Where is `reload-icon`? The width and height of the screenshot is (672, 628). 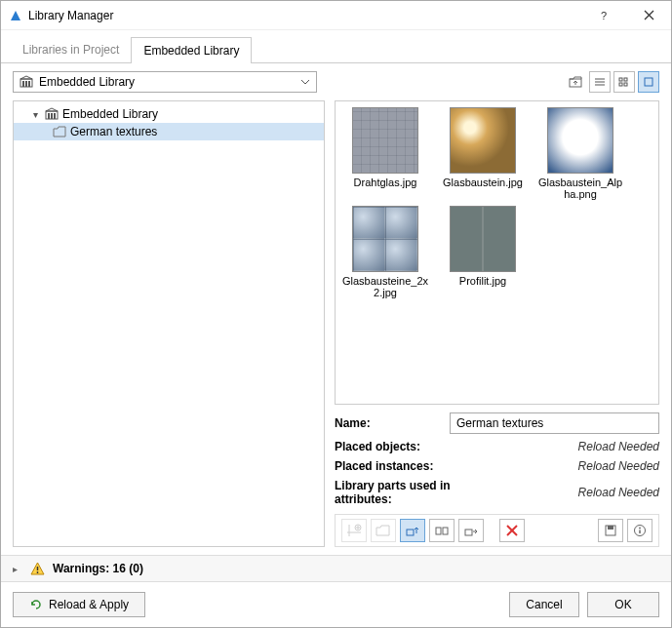 reload-icon is located at coordinates (36, 605).